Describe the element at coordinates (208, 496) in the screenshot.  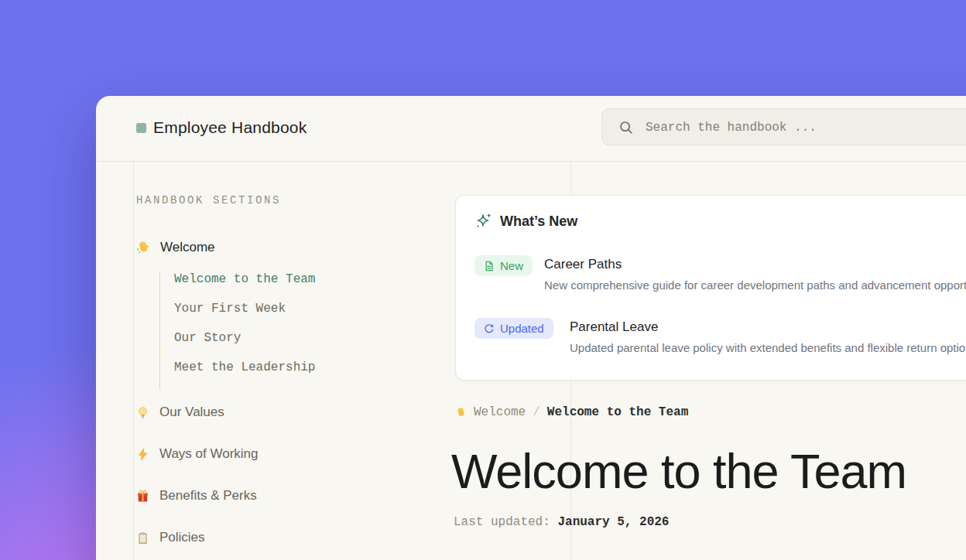
I see `sidebar-item-label: Benefits & Perks` at that location.